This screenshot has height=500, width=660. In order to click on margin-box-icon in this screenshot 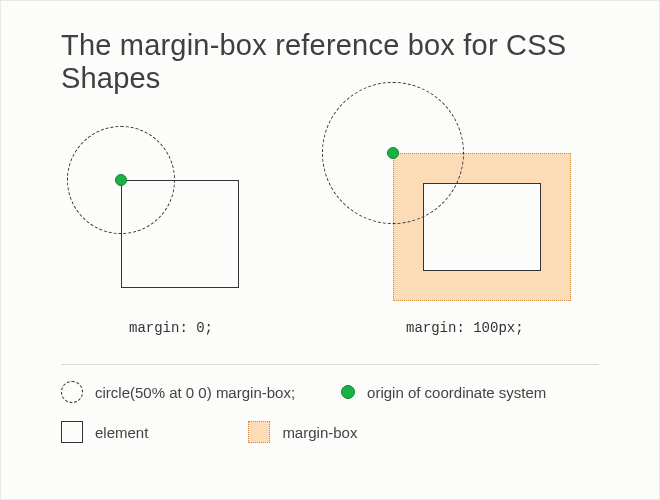, I will do `click(259, 432)`.